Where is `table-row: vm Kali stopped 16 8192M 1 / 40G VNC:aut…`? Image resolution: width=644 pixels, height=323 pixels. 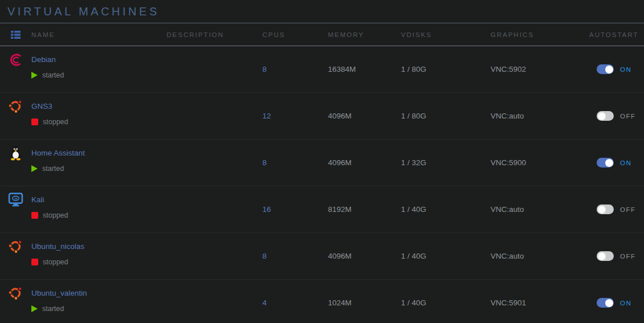
table-row: vm Kali stopped 16 8192M 1 / 40G VNC:aut… is located at coordinates (322, 210).